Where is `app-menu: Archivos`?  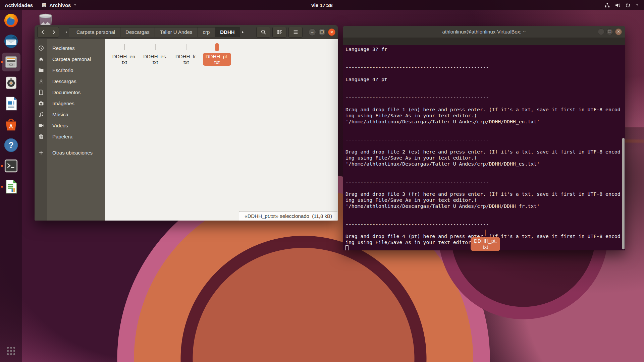
app-menu: Archivos is located at coordinates (59, 5).